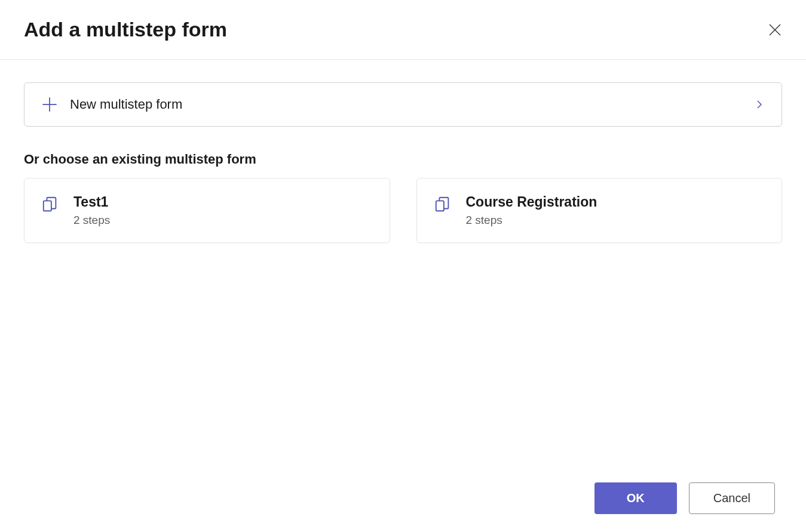  What do you see at coordinates (207, 210) in the screenshot?
I see `existing-form-card: Test1 2 steps` at bounding box center [207, 210].